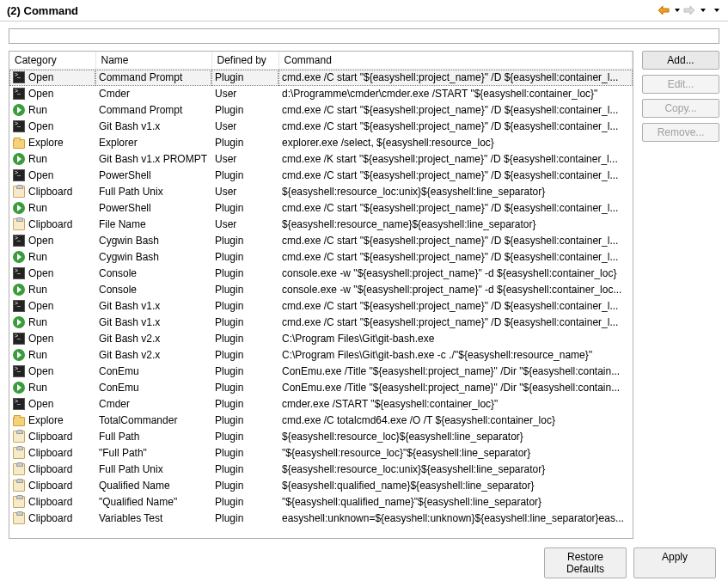  Describe the element at coordinates (153, 208) in the screenshot. I see `name-cell: PowerShell` at that location.